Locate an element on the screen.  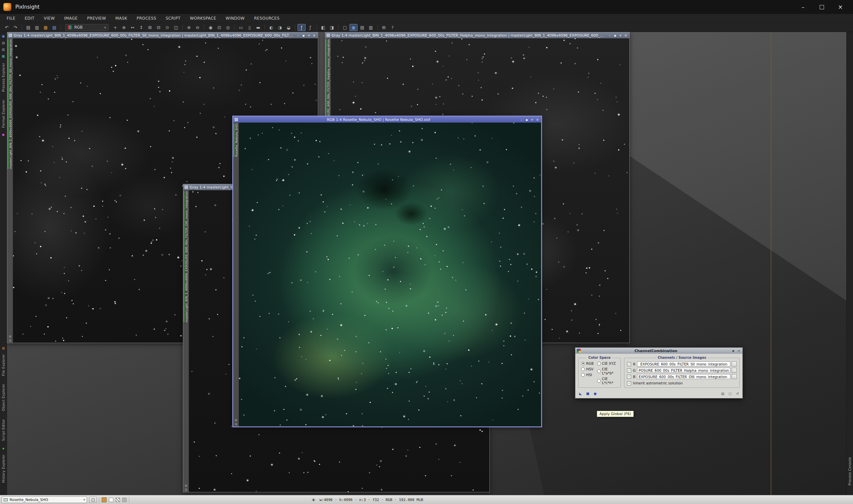
readout-color-swatch is located at coordinates (104, 500).